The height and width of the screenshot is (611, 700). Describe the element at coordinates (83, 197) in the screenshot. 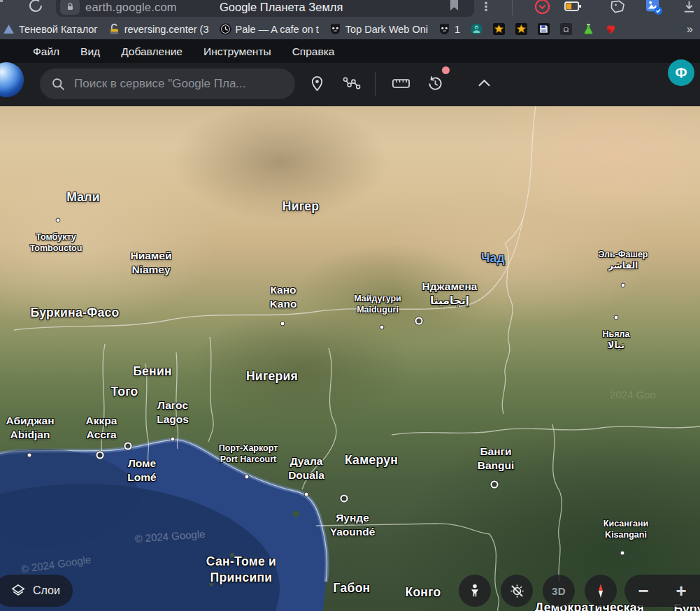

I see `country-label: Мали` at that location.